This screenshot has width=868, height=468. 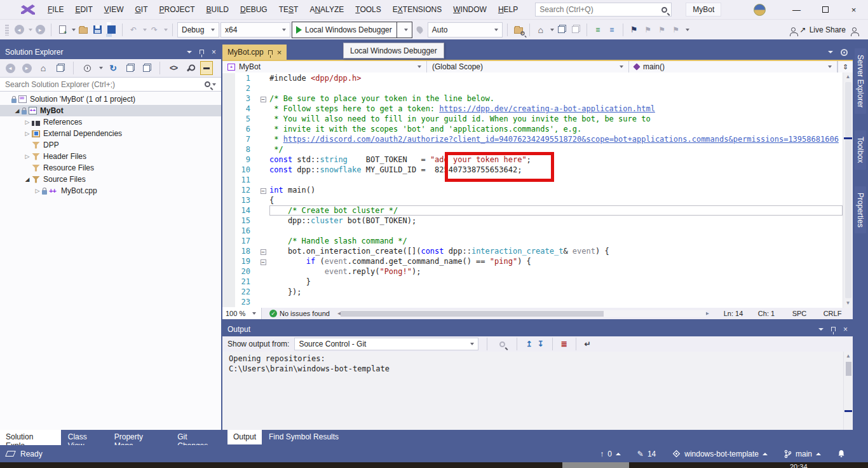 What do you see at coordinates (600, 10) in the screenshot?
I see `search-input` at bounding box center [600, 10].